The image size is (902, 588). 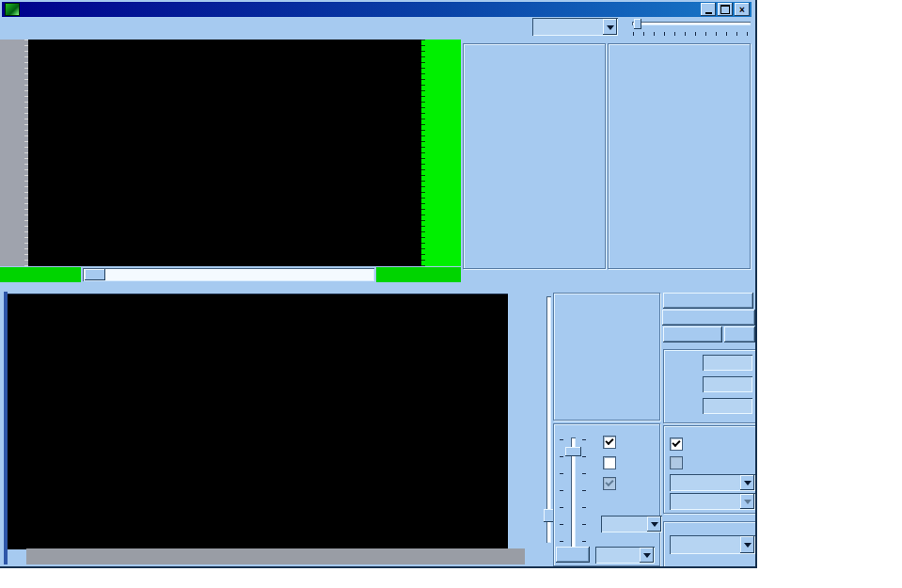 What do you see at coordinates (562, 500) in the screenshot?
I see `y-slider-ticks-left` at bounding box center [562, 500].